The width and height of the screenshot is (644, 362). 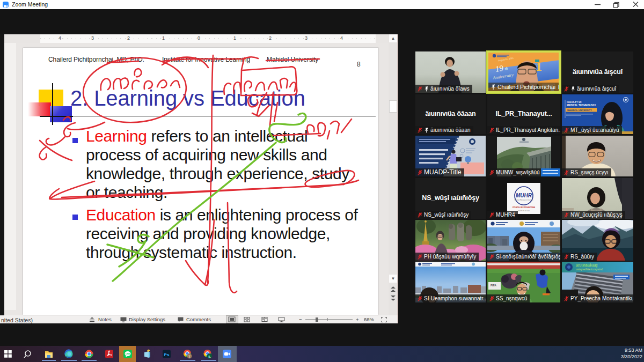 What do you see at coordinates (574, 102) in the screenshot?
I see `svg-text: FACULTY OF` at bounding box center [574, 102].